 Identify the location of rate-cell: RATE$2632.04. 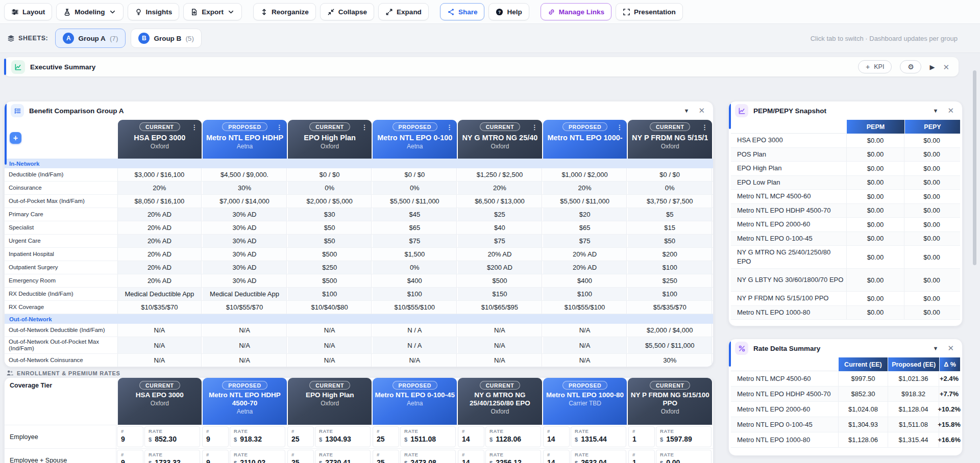
(598, 456).